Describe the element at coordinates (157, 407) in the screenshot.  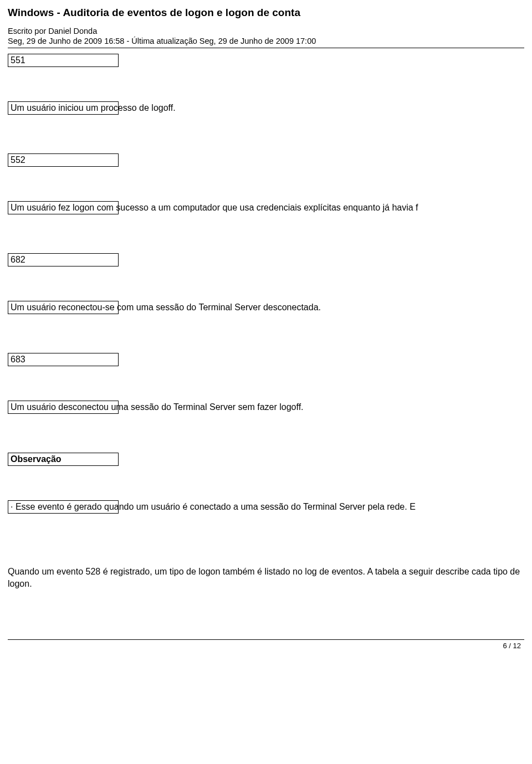
I see `event-desc-text: Um usuário desconectou uma sessão do Ter…` at that location.